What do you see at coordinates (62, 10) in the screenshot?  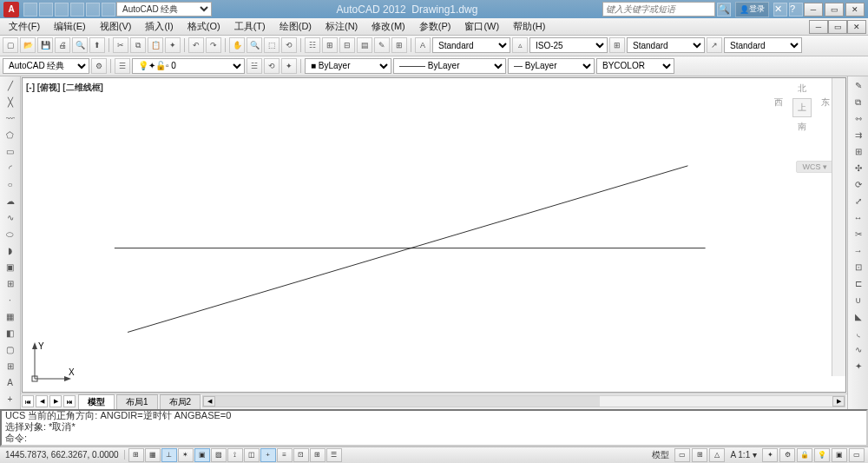 I see `qat-save` at bounding box center [62, 10].